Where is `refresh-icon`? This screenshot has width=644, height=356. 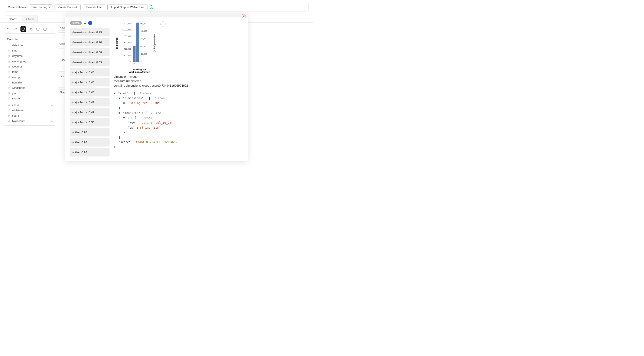
refresh-icon is located at coordinates (45, 29).